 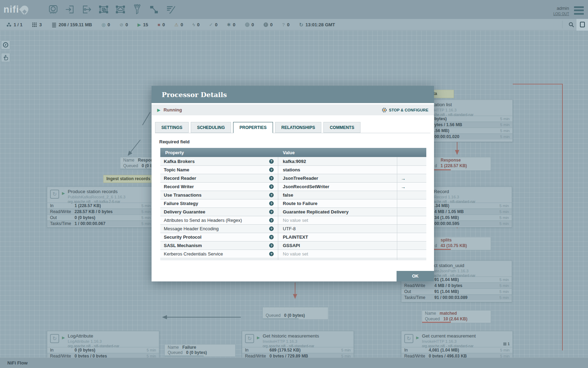 I want to click on stop-configure-label: STOP & CONFIGURE, so click(x=409, y=110).